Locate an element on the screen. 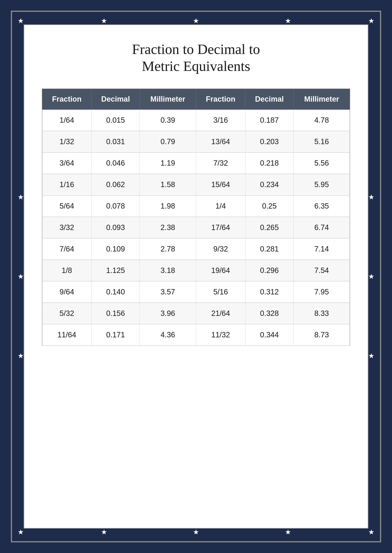 The width and height of the screenshot is (392, 553). table-cell-6-5: 7.14 is located at coordinates (322, 249).